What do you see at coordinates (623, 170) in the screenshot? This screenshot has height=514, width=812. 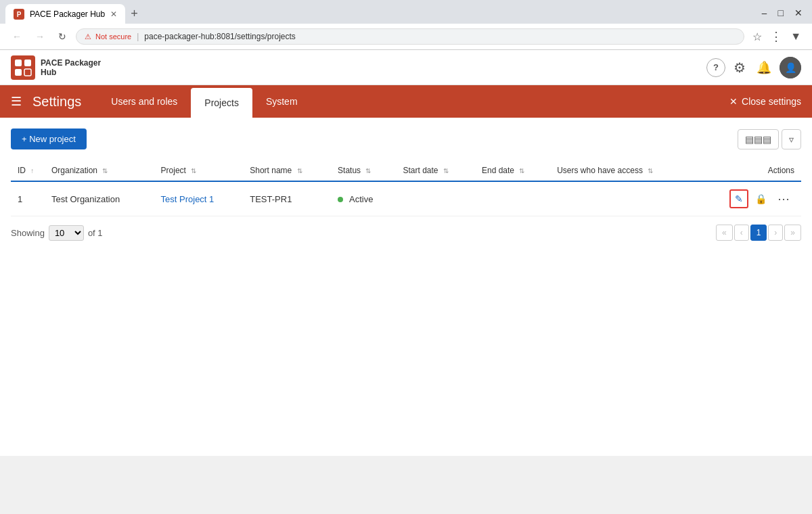 I see `col-users-access: Users who have access ⇅` at bounding box center [623, 170].